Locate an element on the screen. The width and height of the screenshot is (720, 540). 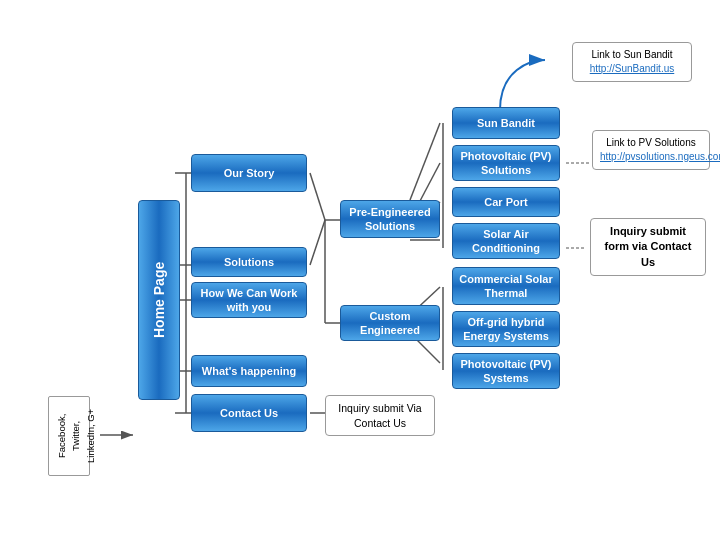
pv-solutions-link: http://pvsolutions.ngeus.com/Home.aspx is located at coordinates (660, 156).